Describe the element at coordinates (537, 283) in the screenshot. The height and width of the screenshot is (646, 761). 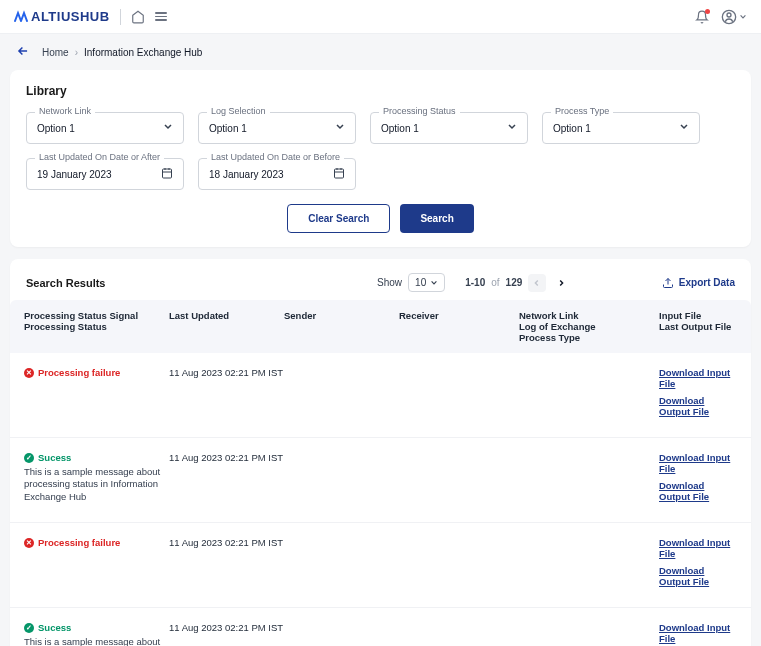
I see `prev-page-button` at that location.